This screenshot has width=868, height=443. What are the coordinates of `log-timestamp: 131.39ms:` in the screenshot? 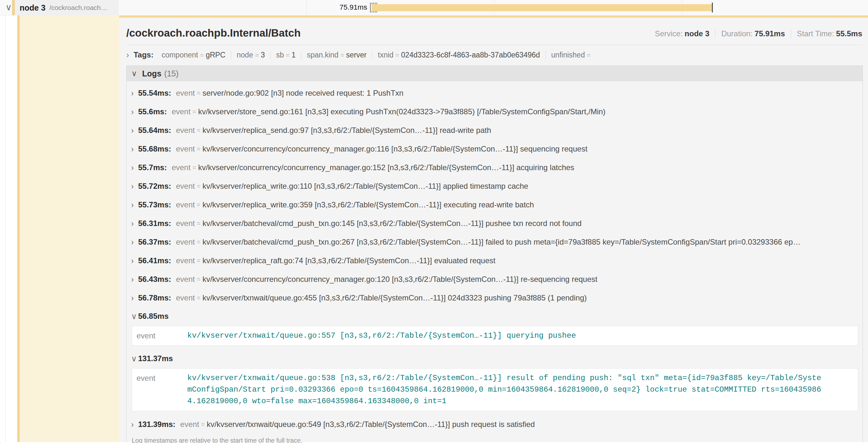 It's located at (157, 424).